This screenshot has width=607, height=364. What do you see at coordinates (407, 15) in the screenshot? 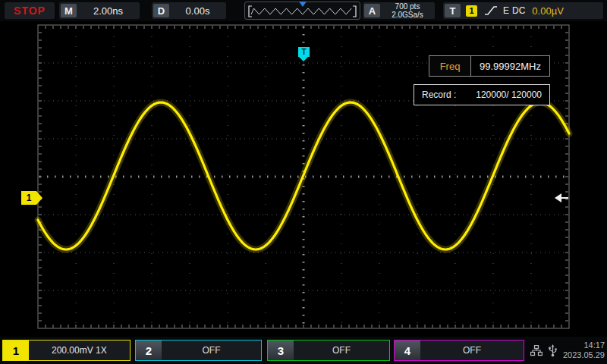
I see `acquire-samplerate: 2.0GSa/s` at bounding box center [407, 15].